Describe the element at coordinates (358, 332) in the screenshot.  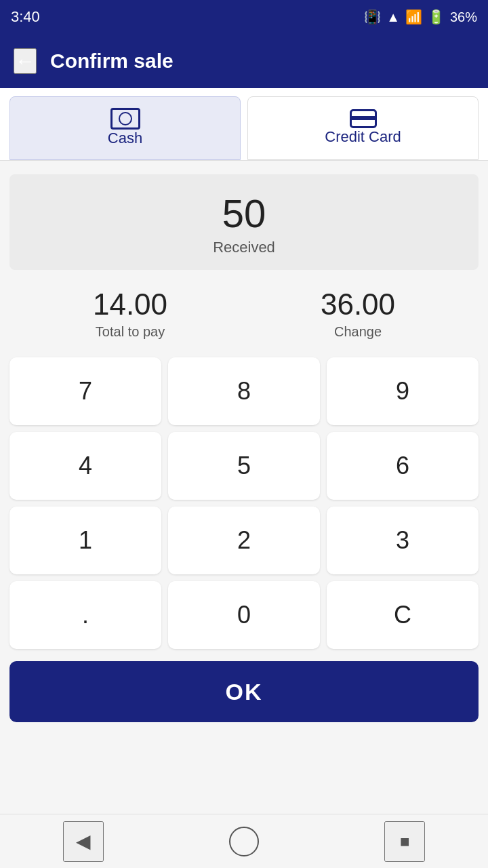
I see `change-label: Change` at that location.